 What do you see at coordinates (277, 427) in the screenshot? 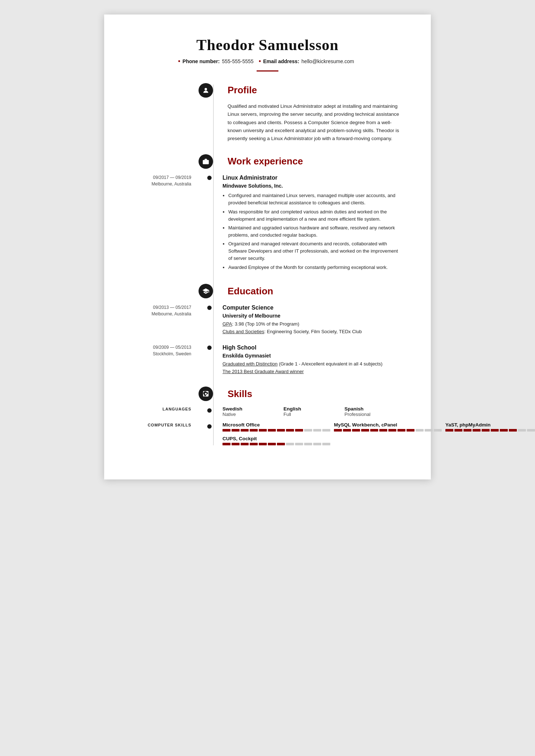
I see `comp-skill-0: Microsoft Office` at bounding box center [277, 427].